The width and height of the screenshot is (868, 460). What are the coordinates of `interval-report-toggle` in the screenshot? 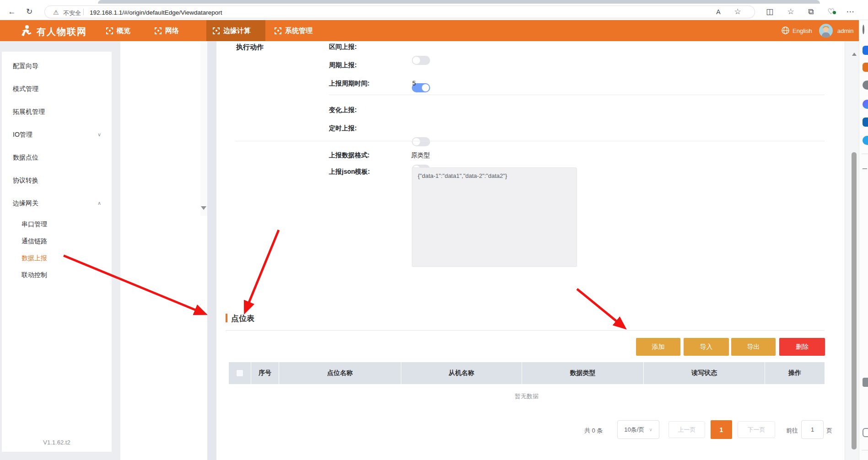 It's located at (421, 60).